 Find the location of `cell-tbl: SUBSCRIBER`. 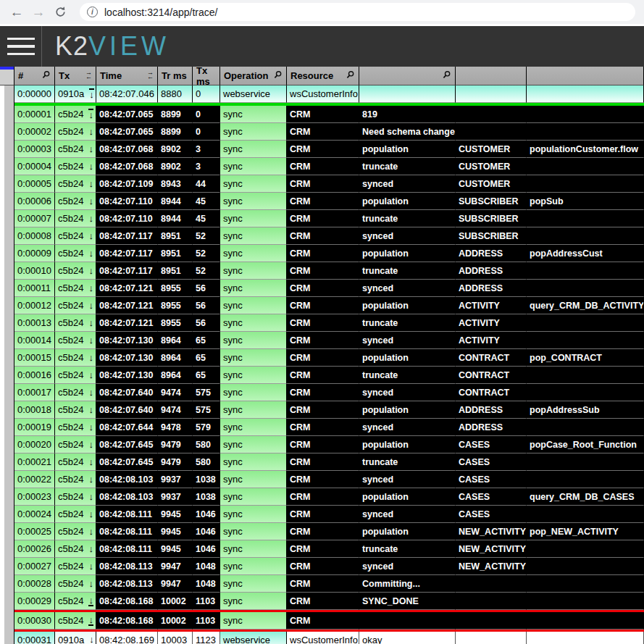

cell-tbl: SUBSCRIBER is located at coordinates (491, 236).